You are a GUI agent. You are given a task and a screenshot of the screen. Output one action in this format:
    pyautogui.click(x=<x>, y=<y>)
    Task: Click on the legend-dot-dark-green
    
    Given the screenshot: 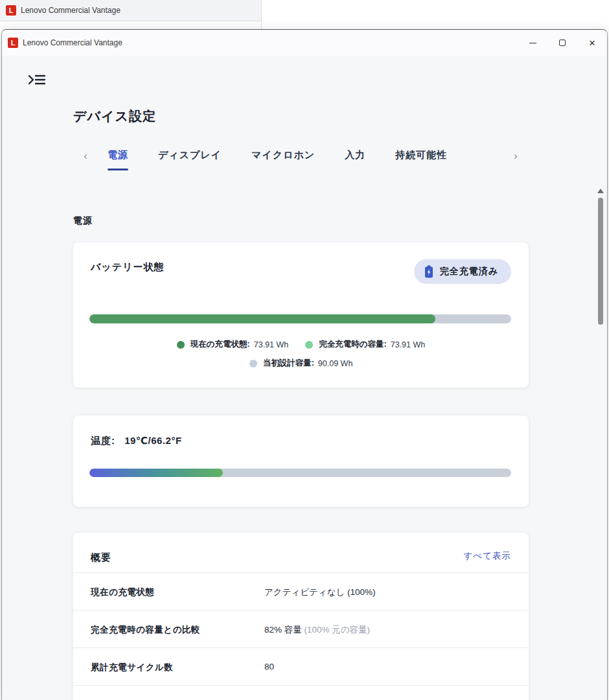 What is the action you would take?
    pyautogui.click(x=181, y=345)
    